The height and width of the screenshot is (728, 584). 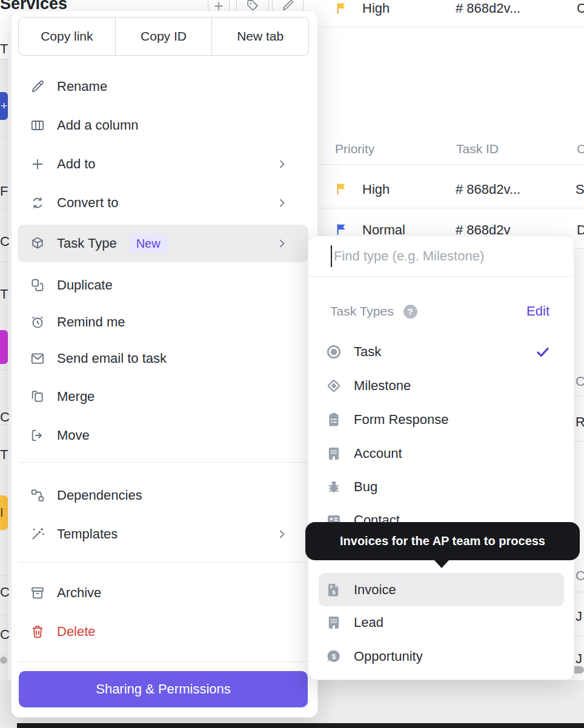 I want to click on type-item-task: Task, so click(x=441, y=352).